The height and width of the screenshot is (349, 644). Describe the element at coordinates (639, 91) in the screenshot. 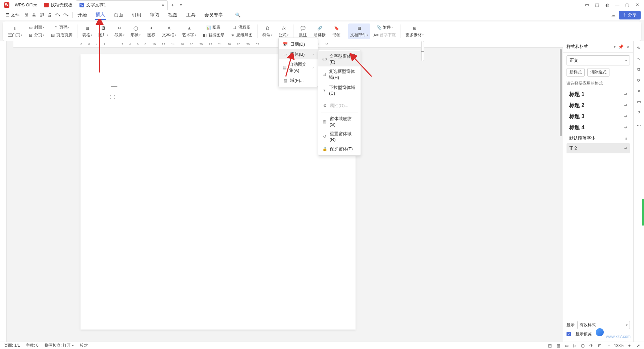

I see `tools-icon: ✕` at that location.